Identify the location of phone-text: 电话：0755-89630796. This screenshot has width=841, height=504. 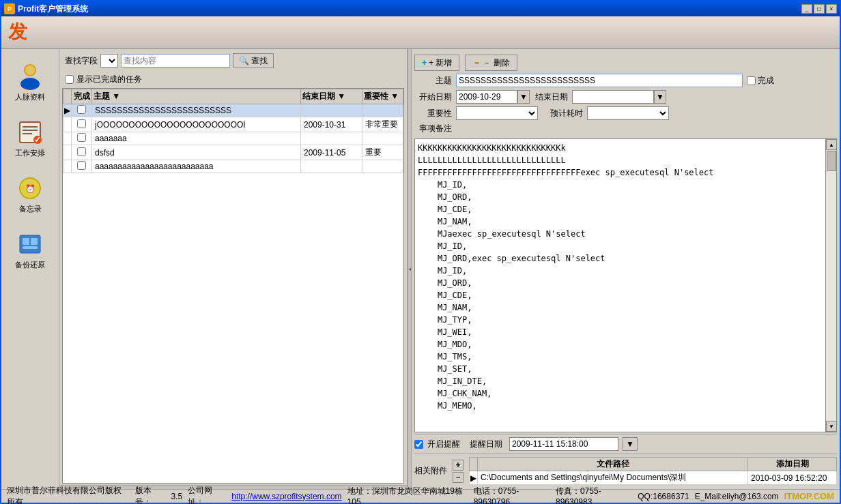
(512, 495).